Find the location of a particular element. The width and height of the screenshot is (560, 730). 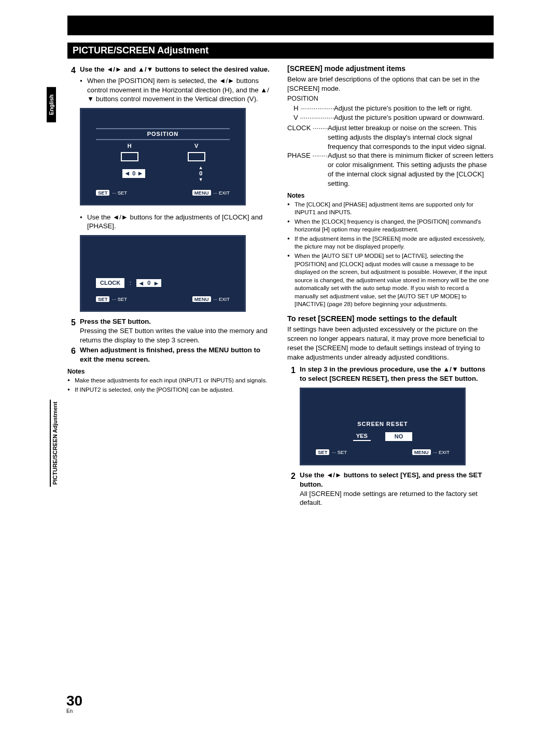

right-note-1: The [CLOCK] and [PHASE] adjustment items… is located at coordinates (390, 209).